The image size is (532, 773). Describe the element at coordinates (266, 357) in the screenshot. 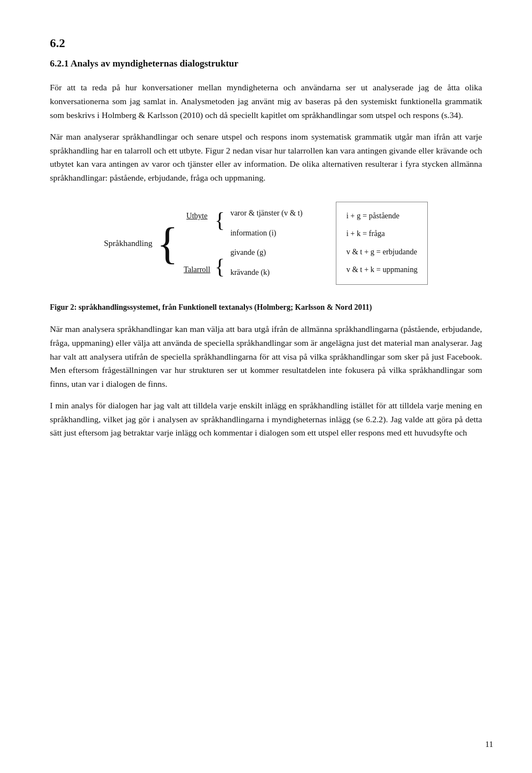

I see `paragraph-3: När man analysera språkhandlingar kan ma…` at that location.